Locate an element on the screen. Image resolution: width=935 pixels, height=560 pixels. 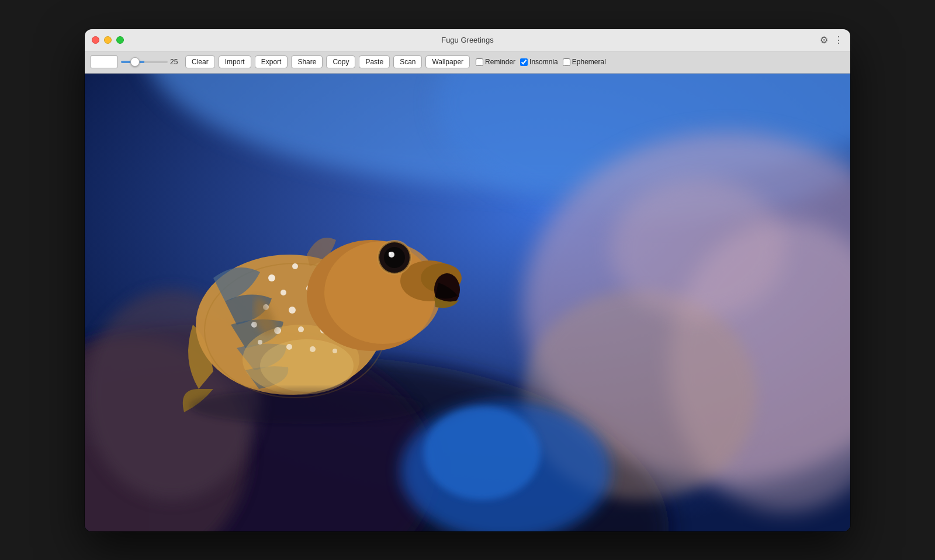
titlebar-actions: ⚙ ⋮ is located at coordinates (832, 40).